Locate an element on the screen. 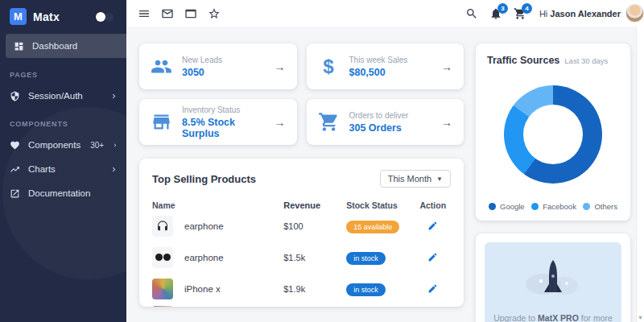 The height and width of the screenshot is (322, 644). products-title: Top Selling Products is located at coordinates (204, 179).